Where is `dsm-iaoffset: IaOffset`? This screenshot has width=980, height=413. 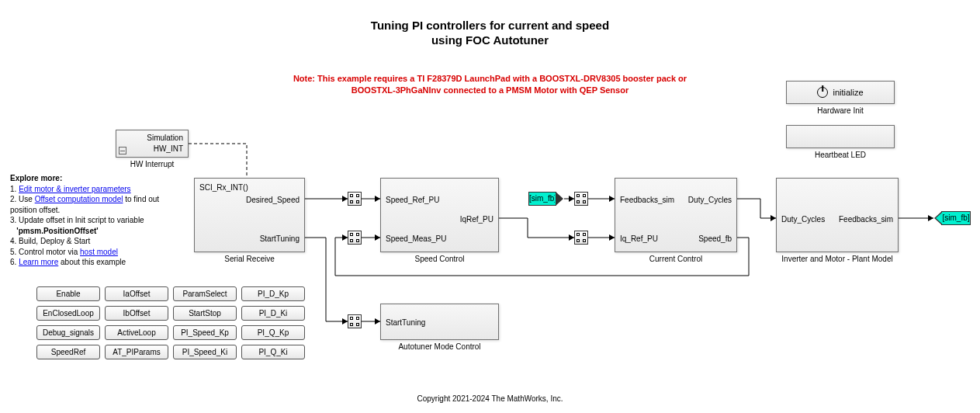
dsm-iaoffset: IaOffset is located at coordinates (137, 293).